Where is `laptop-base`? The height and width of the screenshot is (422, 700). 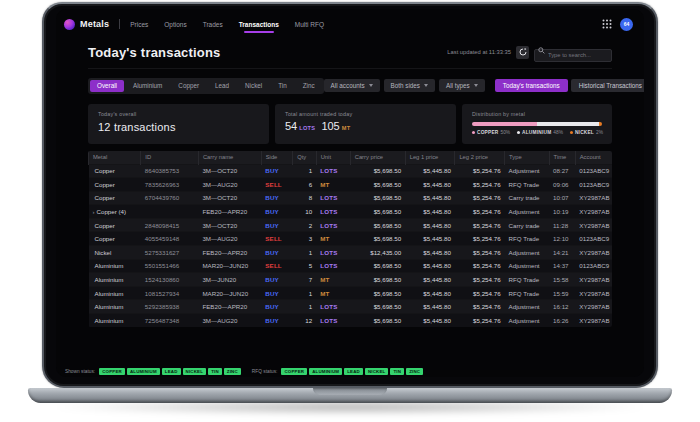 laptop-base is located at coordinates (350, 396).